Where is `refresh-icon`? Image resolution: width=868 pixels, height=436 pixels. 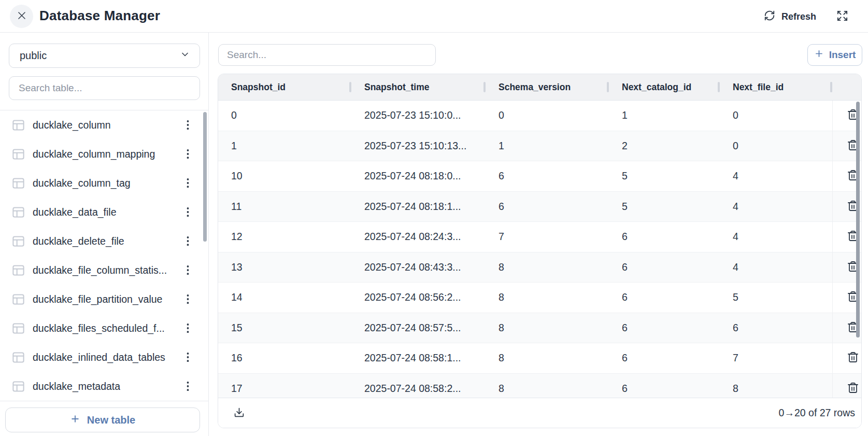
refresh-icon is located at coordinates (770, 17).